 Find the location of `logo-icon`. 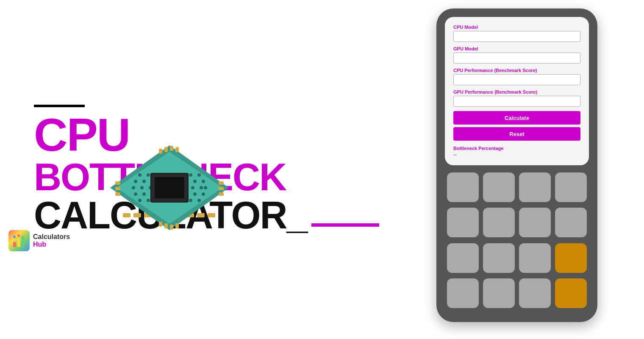

logo-icon is located at coordinates (19, 241).